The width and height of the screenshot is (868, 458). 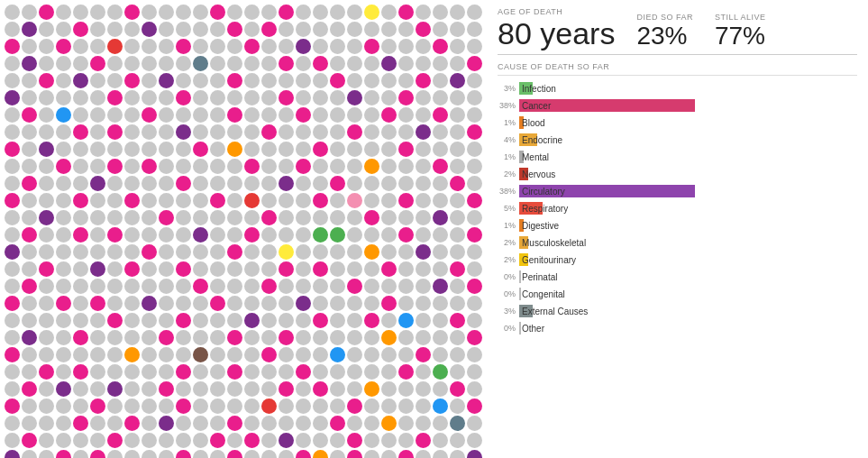 I want to click on alive-label: STILL ALIVE, so click(x=741, y=17).